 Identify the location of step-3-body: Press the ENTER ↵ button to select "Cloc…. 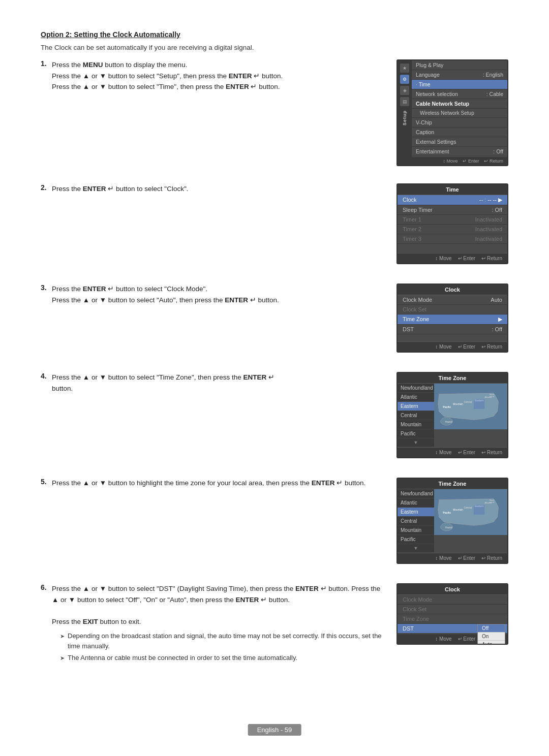
(219, 318).